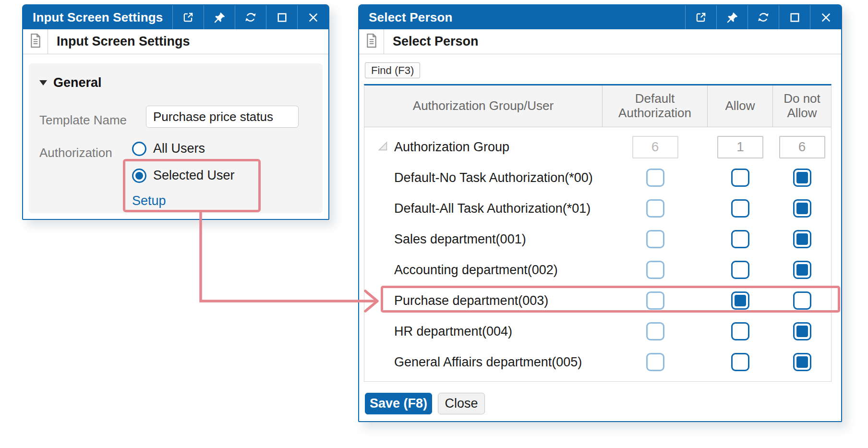 Image resolution: width=868 pixels, height=448 pixels. I want to click on row-label: Default-All Task Authorization(*01), so click(483, 208).